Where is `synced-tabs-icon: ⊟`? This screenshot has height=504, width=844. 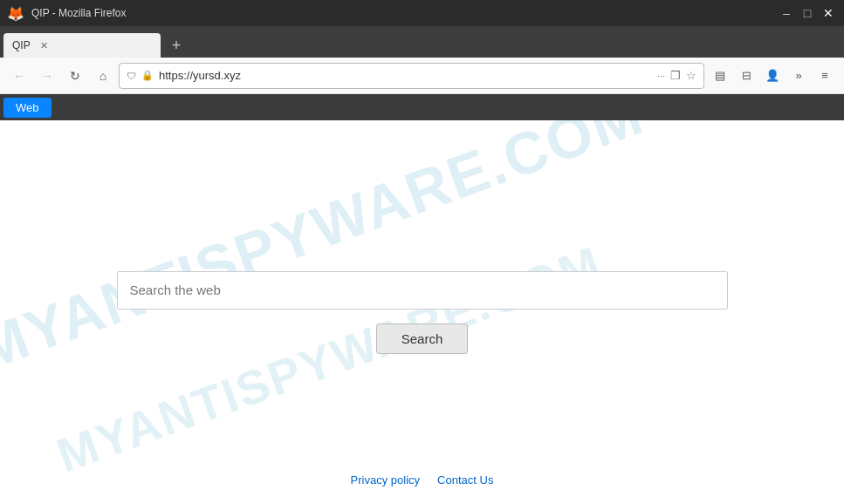 synced-tabs-icon: ⊟ is located at coordinates (747, 75).